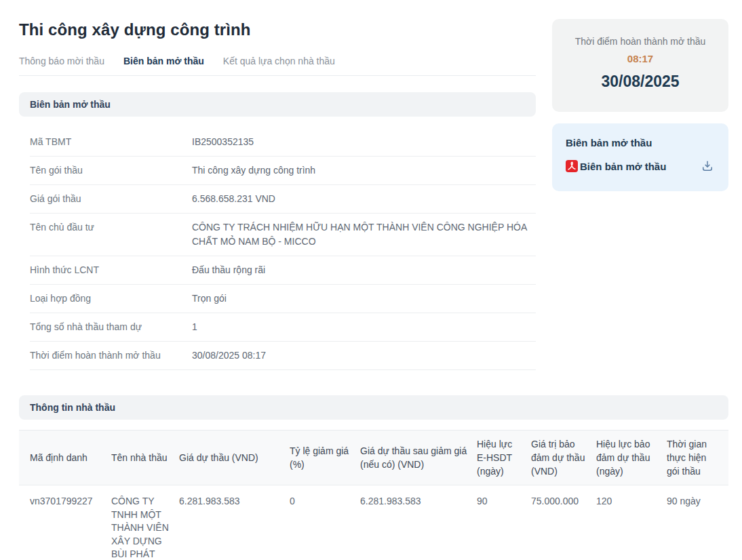  I want to click on field-row-ten-chu-dau-tu: Tên chủ đầu tư CÔNG TY TRÁCH NHIỆM HỮU H…, so click(283, 235).